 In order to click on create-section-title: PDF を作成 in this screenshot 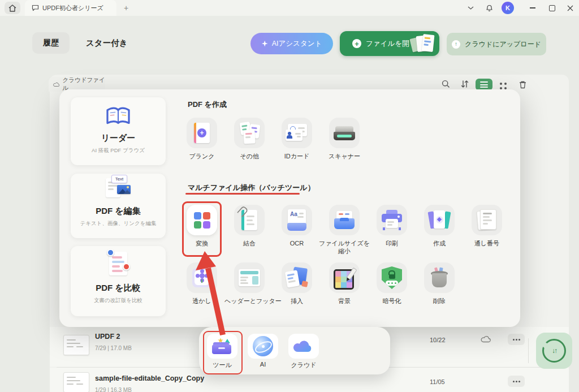, I will do `click(207, 105)`.